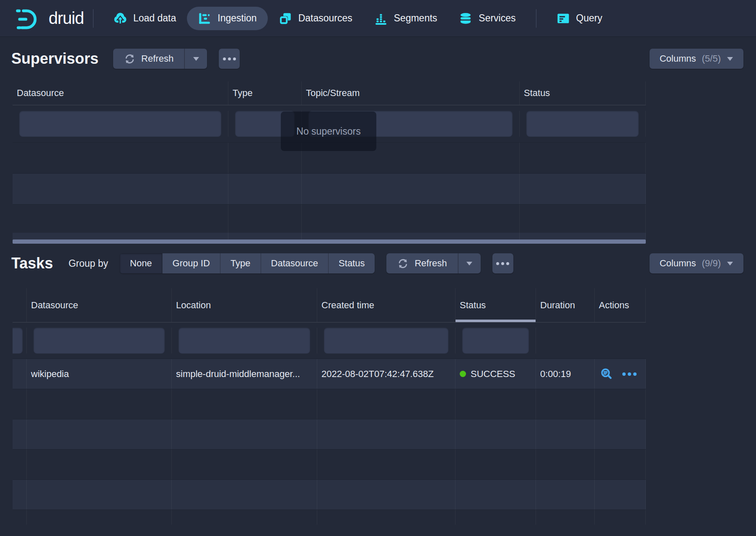 This screenshot has width=756, height=536. What do you see at coordinates (580, 18) in the screenshot?
I see `nav-item-query: Query` at bounding box center [580, 18].